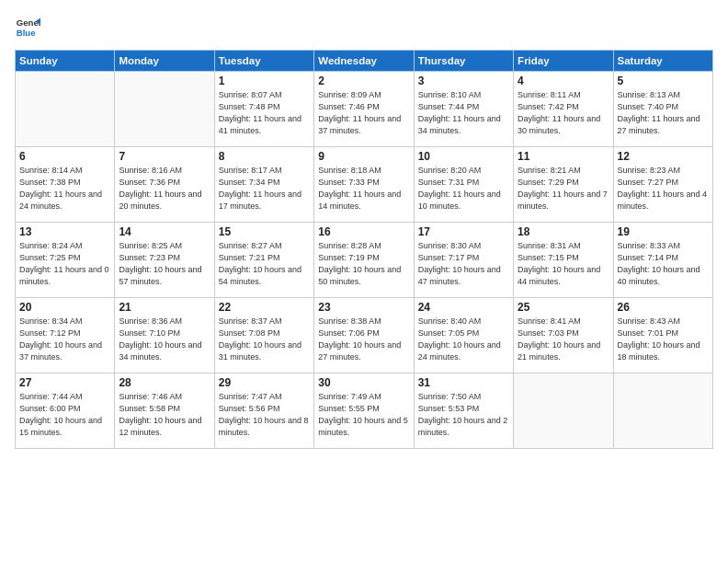 This screenshot has height=563, width=728. What do you see at coordinates (563, 264) in the screenshot?
I see `day-info: Sunrise: 8:31 AMSunset: 7:15 PMDaylight:…` at bounding box center [563, 264].